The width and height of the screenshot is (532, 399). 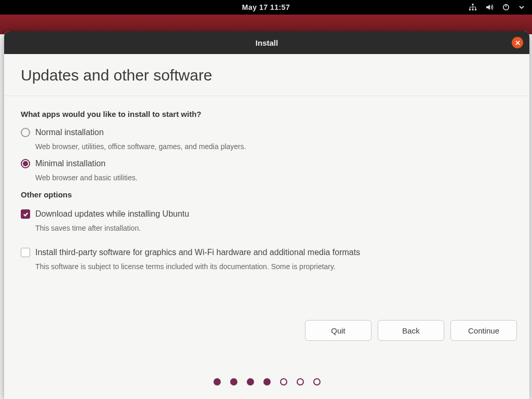 What do you see at coordinates (411, 330) in the screenshot?
I see `back-button: Back` at bounding box center [411, 330].